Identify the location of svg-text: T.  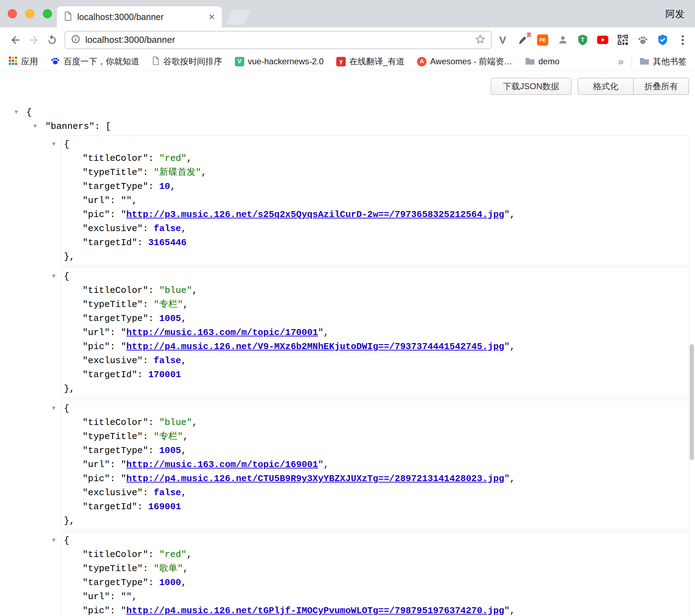
(583, 40).